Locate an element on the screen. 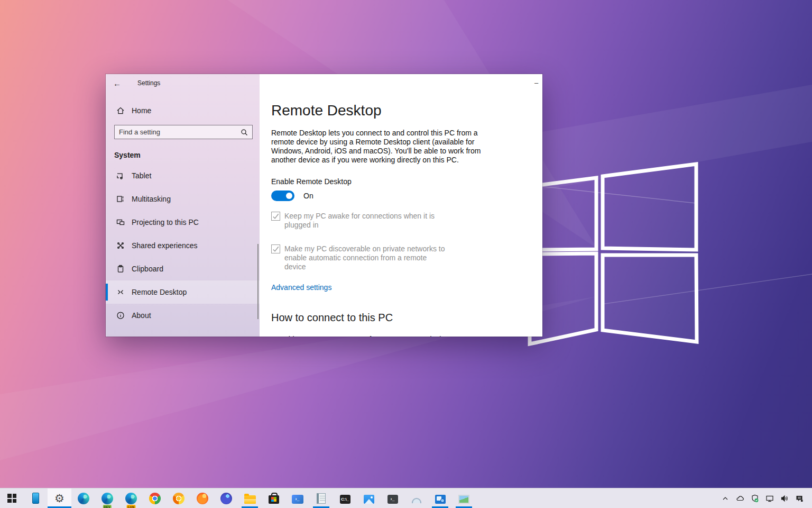  ear-trumpet-icon is located at coordinates (417, 501).